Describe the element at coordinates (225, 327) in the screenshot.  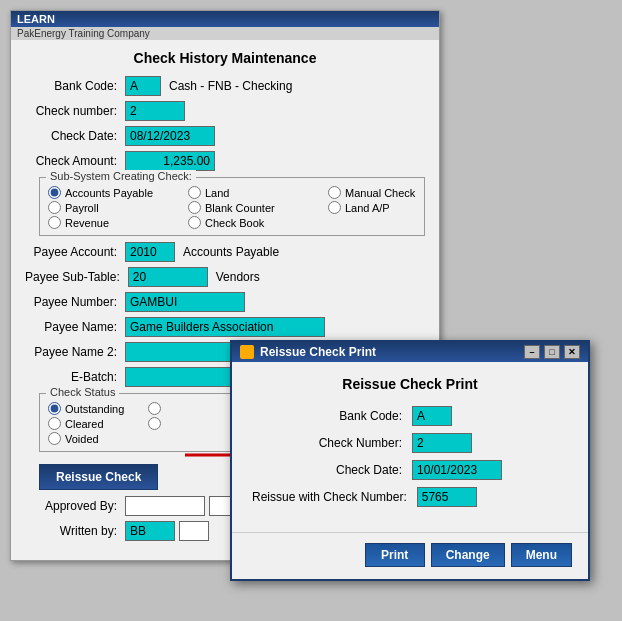
I see `payee-name-row: Payee Name:` at that location.